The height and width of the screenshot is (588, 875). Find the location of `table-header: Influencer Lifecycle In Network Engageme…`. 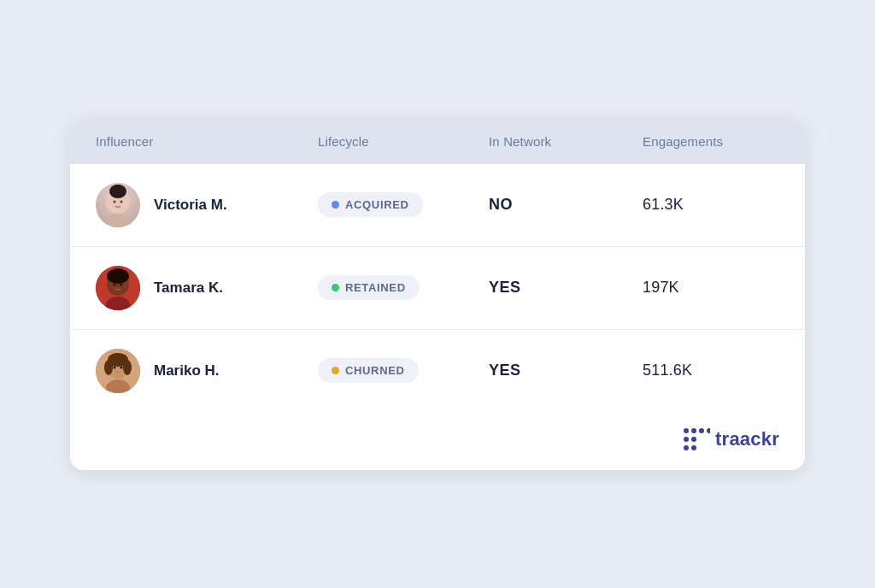

table-header: Influencer Lifecycle In Network Engageme… is located at coordinates (438, 142).